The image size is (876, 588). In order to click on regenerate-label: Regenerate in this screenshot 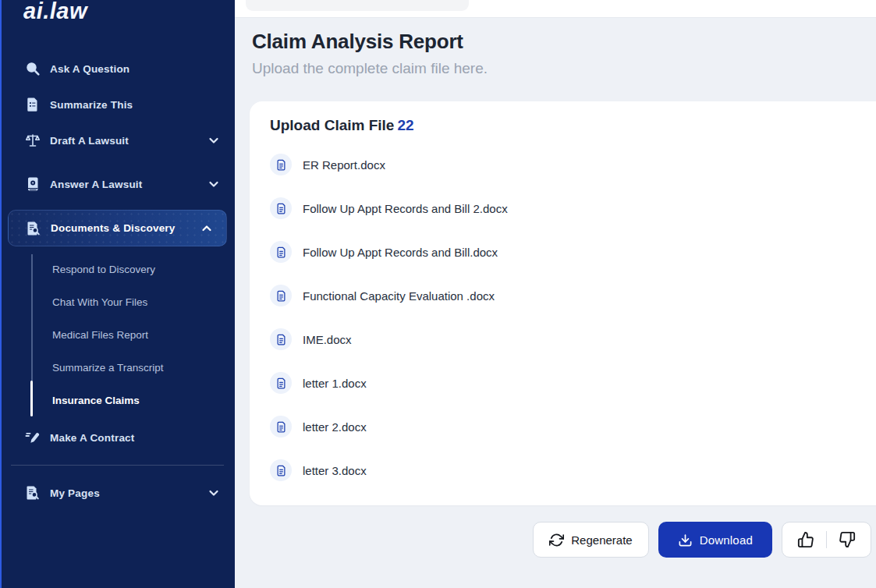, I will do `click(601, 540)`.